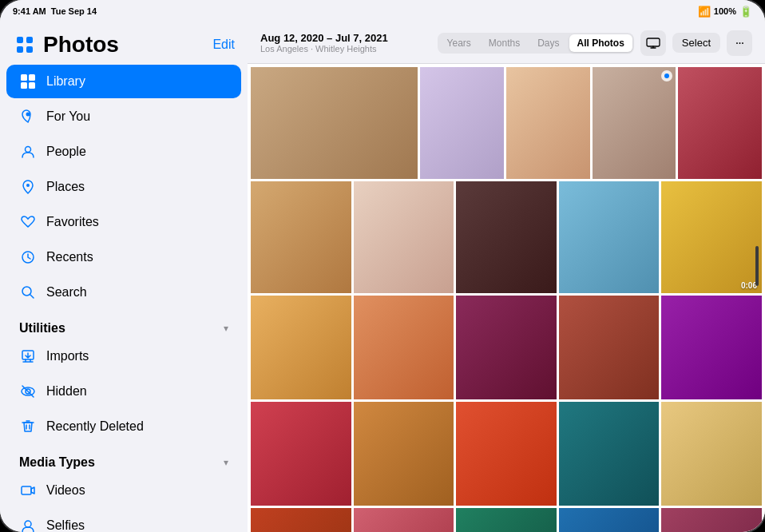 The height and width of the screenshot is (532, 765). What do you see at coordinates (757, 266) in the screenshot?
I see `home-indicator` at bounding box center [757, 266].